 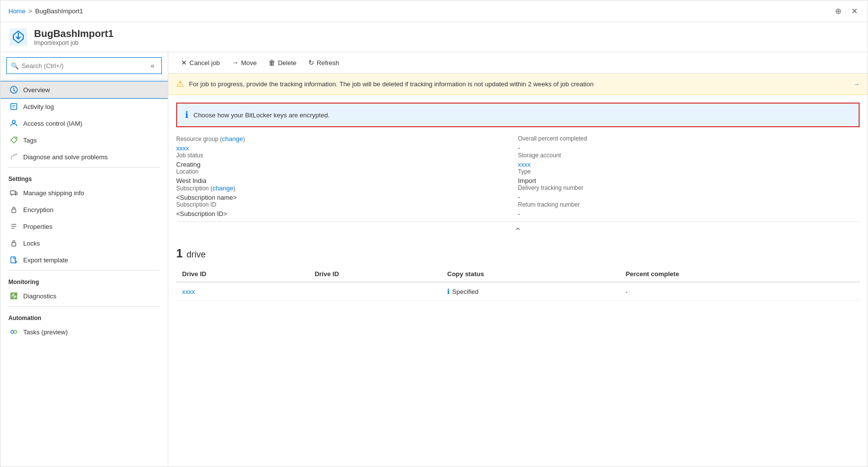 I want to click on return-tracking-value: -, so click(x=689, y=214).